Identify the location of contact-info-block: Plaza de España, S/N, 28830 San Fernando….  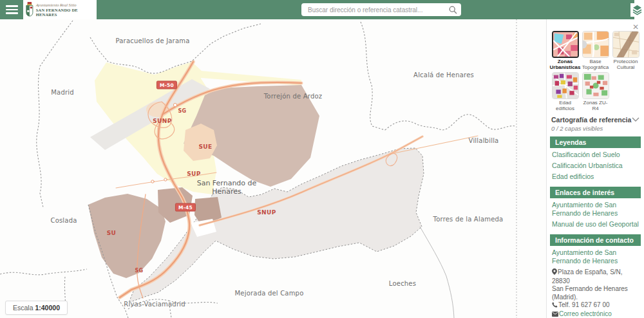
(595, 292).